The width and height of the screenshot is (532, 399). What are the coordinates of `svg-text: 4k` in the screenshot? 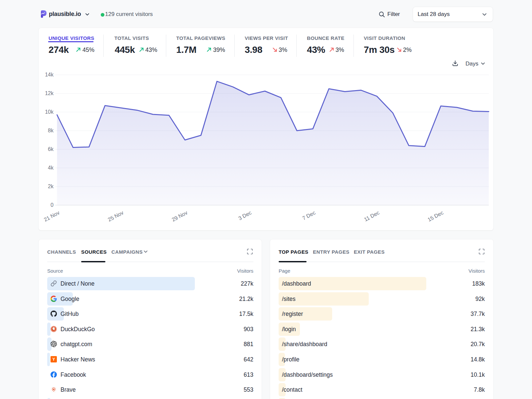 It's located at (51, 168).